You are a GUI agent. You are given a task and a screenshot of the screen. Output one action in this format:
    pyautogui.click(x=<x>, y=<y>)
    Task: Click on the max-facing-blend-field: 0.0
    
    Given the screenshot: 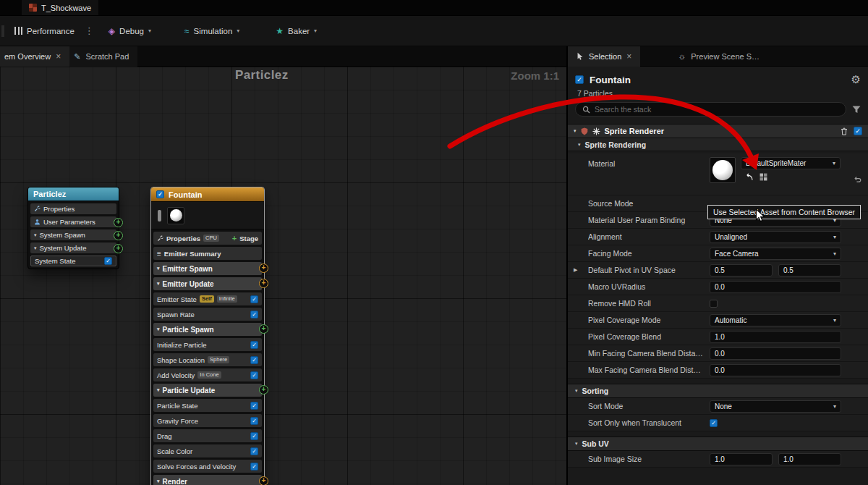 What is the action you would take?
    pyautogui.click(x=775, y=371)
    